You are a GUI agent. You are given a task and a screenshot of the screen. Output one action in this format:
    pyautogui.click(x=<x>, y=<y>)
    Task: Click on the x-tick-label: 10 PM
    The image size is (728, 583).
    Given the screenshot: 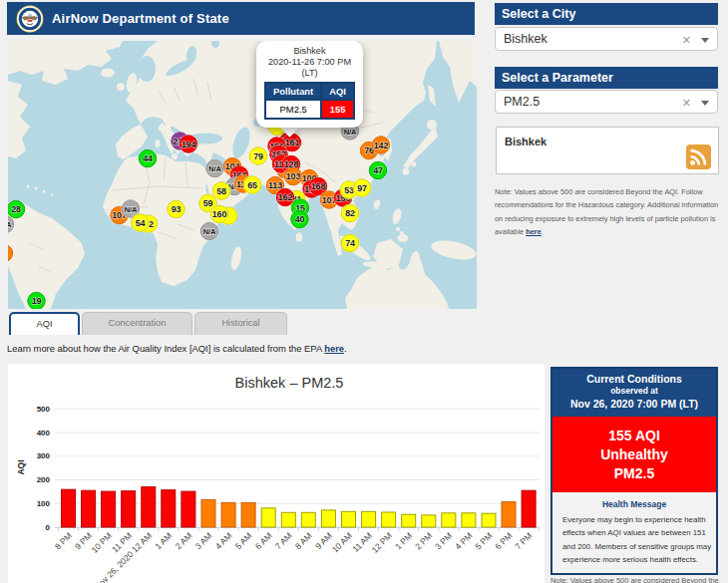 What is the action you would take?
    pyautogui.click(x=102, y=542)
    